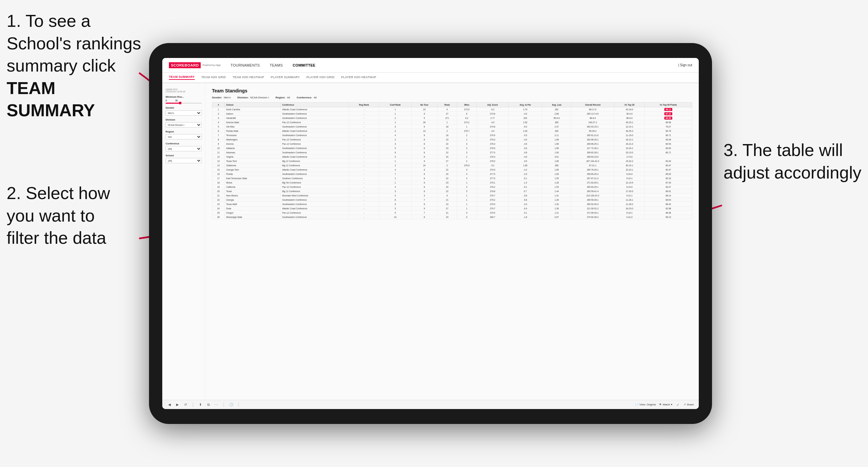 The width and height of the screenshot is (868, 467). I want to click on wins-cell: 274.2, so click(467, 123).